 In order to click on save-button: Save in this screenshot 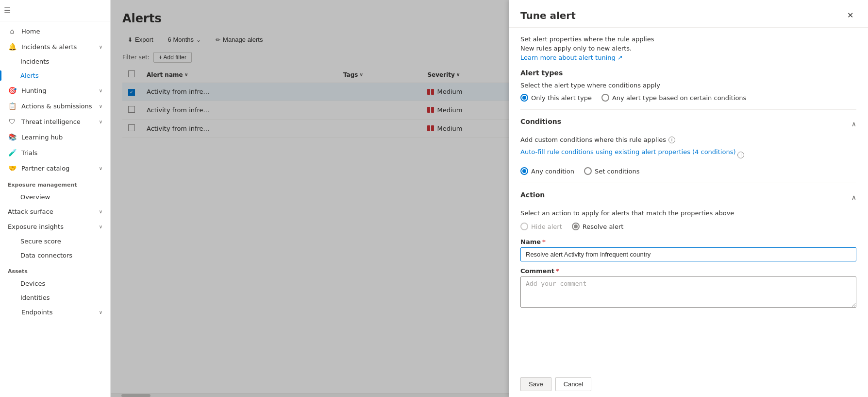, I will do `click(536, 384)`.